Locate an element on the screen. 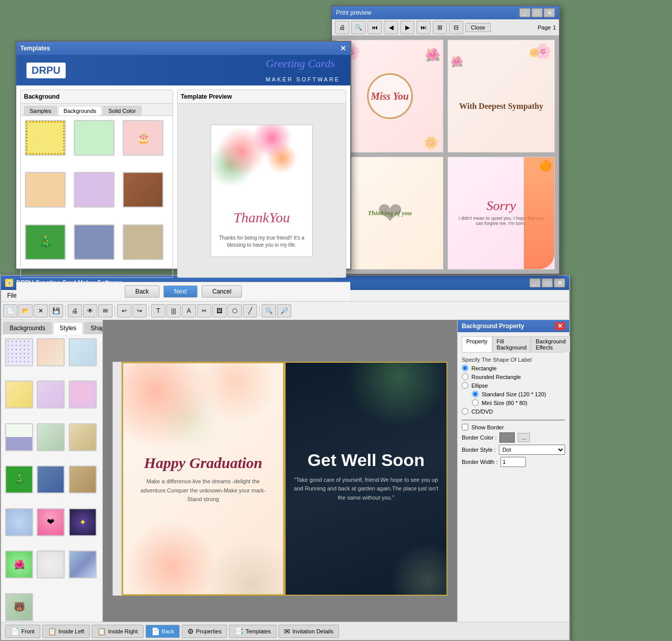 The height and width of the screenshot is (641, 672). bg-thumb-3: 🎂 is located at coordinates (143, 138).